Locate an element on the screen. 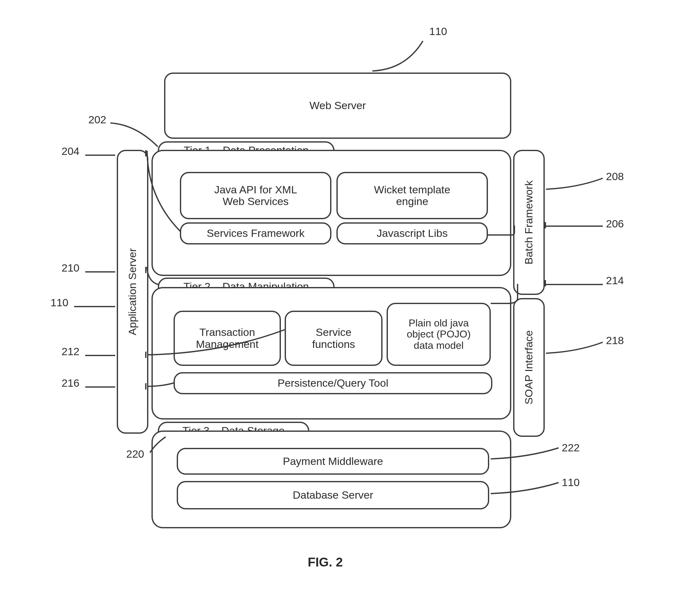 The height and width of the screenshot is (604, 700). application-server-box: Application Server is located at coordinates (132, 292).